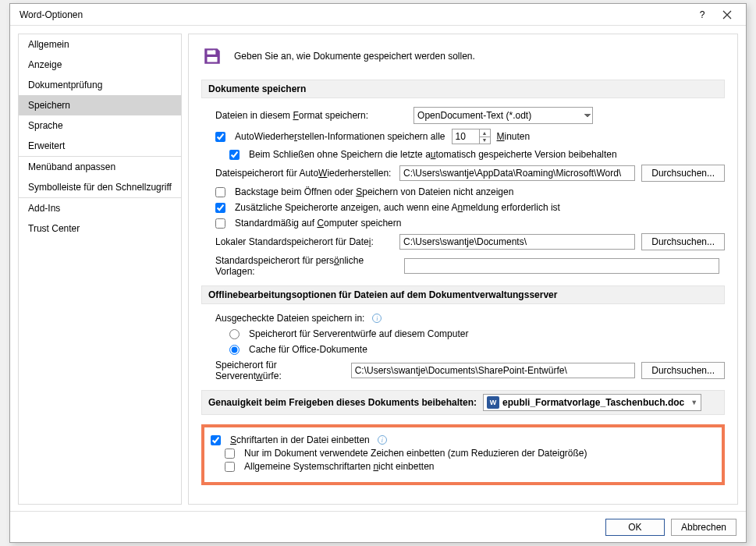  Describe the element at coordinates (470, 223) in the screenshot. I see `row-default-computer: Standardmäßig auf Computer speichern` at that location.